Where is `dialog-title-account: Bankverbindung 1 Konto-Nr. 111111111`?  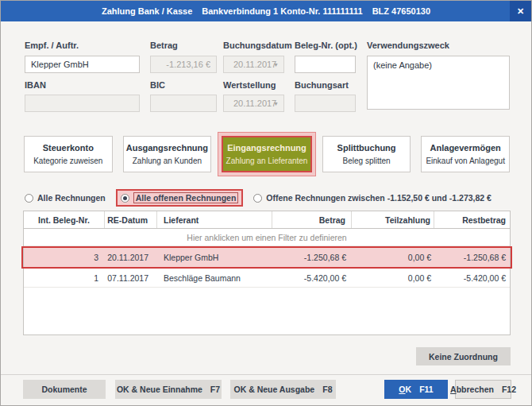
dialog-title-account: Bankverbindung 1 Konto-Nr. 111111111 is located at coordinates (282, 11).